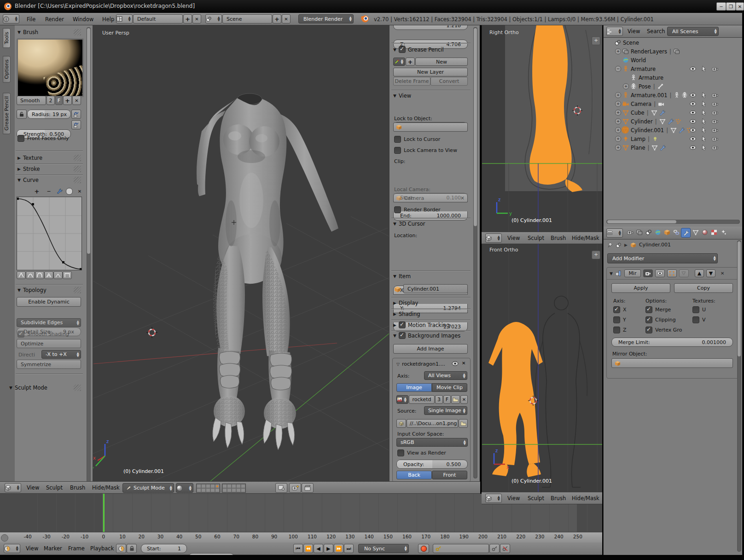 The width and height of the screenshot is (744, 560). I want to click on bg-axis-select: All Views▲▼, so click(446, 376).